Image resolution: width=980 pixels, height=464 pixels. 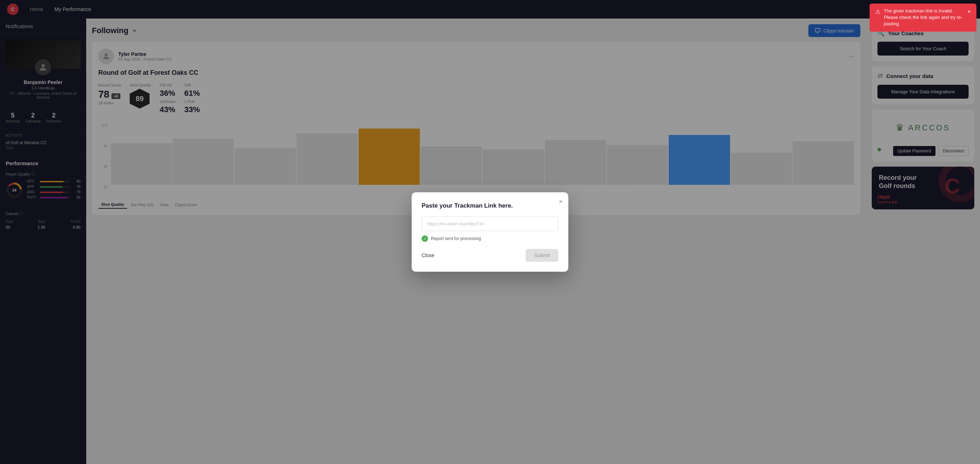 I want to click on success-checkmark-icon: ✓, so click(x=425, y=239).